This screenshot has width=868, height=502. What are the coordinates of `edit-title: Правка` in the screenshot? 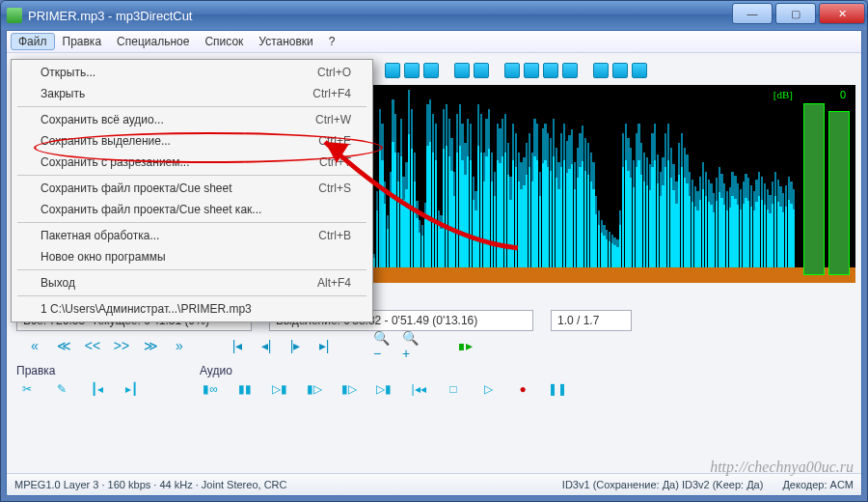 It's located at (79, 371).